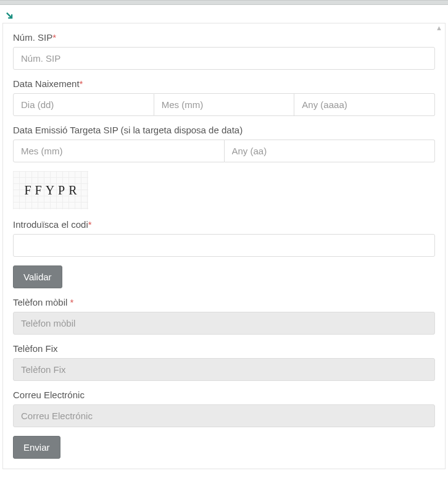  Describe the element at coordinates (224, 362) in the screenshot. I see `field-landline: Telèfon Fix` at that location.